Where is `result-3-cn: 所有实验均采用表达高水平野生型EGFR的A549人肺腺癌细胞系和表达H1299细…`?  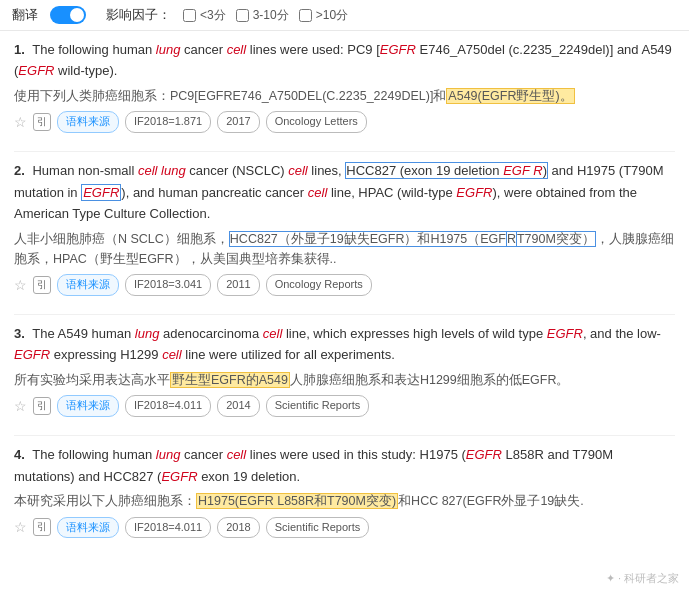
result-3-cn: 所有实验均采用表达高水平野生型EGFR的A549人肺腺癌细胞系和表达H1299细… is located at coordinates (344, 380).